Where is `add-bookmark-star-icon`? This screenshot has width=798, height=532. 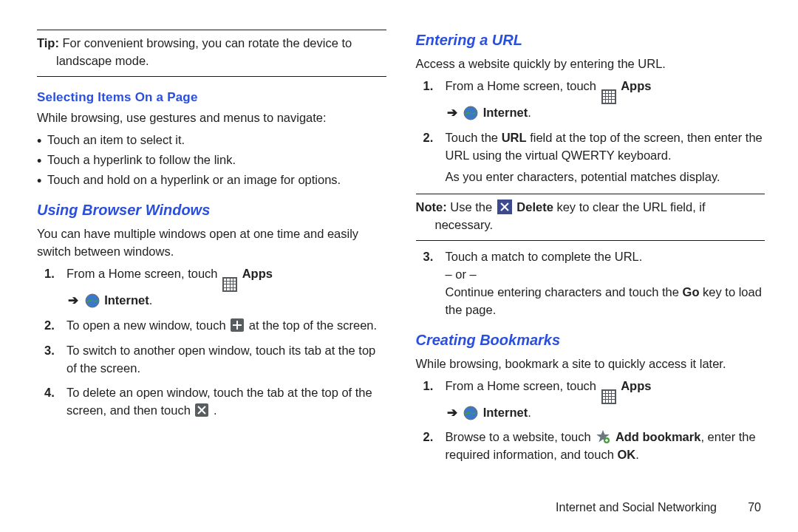
add-bookmark-star-icon is located at coordinates (603, 437).